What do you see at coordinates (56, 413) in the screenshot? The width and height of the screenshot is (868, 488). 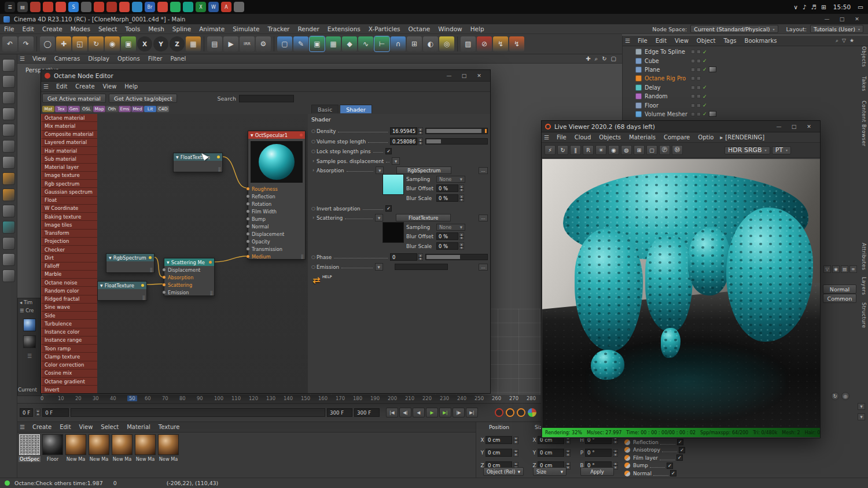 I see `range-start-field: 0 F` at bounding box center [56, 413].